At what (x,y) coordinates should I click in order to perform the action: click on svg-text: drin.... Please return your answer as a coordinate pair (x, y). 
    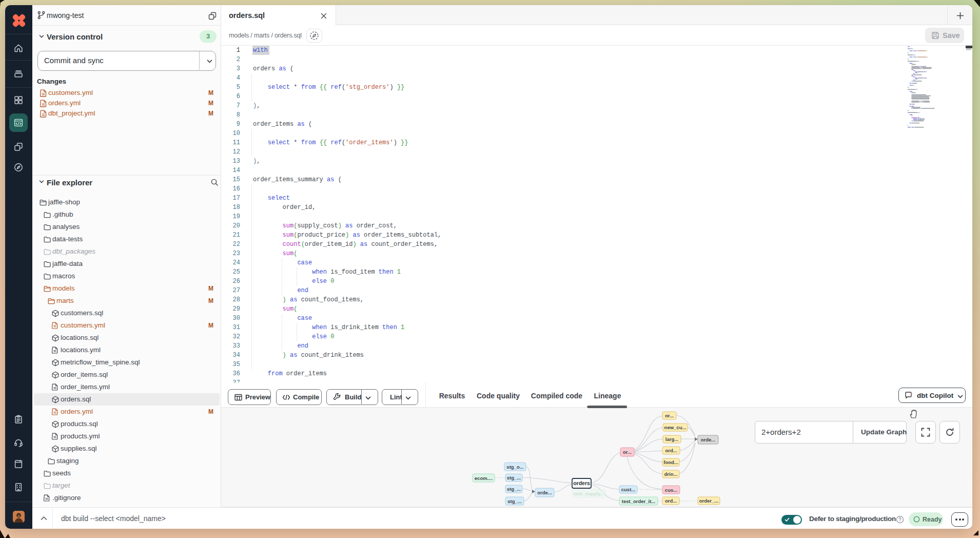
    Looking at the image, I should click on (671, 474).